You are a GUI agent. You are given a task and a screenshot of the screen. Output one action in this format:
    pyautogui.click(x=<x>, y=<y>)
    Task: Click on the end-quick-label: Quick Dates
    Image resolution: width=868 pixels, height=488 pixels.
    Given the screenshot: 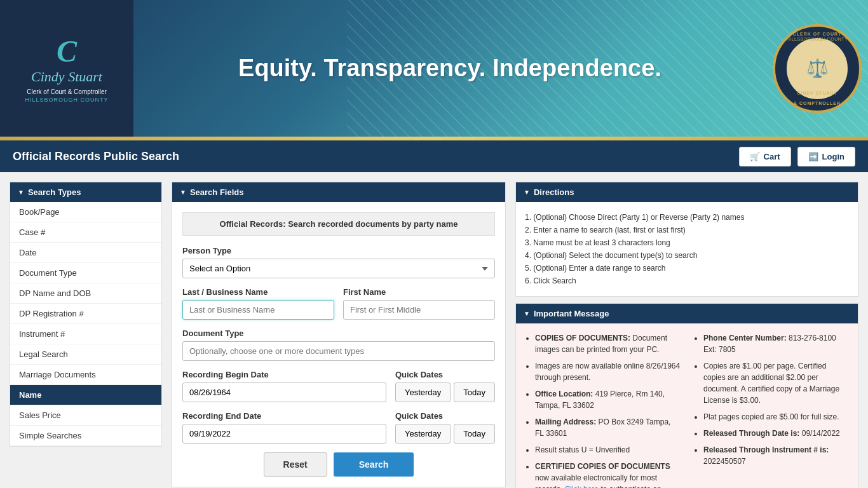 What is the action you would take?
    pyautogui.click(x=445, y=416)
    